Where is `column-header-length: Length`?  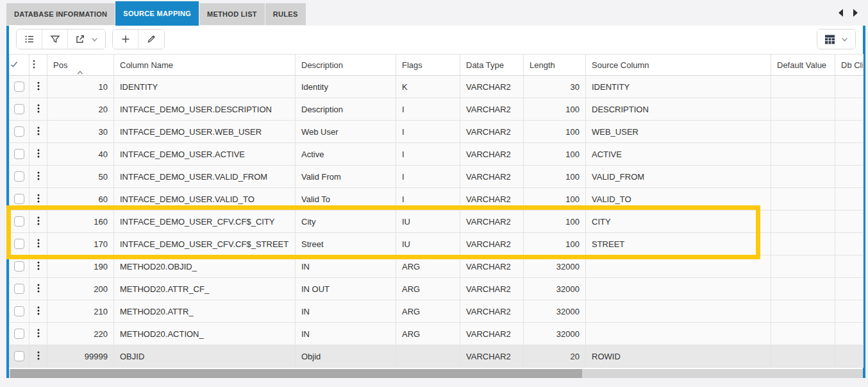 column-header-length: Length is located at coordinates (555, 65).